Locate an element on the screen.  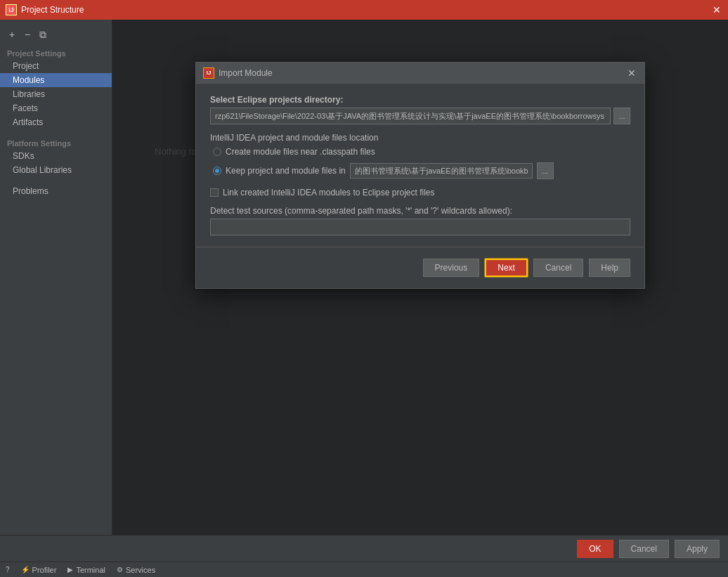
terminal-icon: ▶ is located at coordinates (70, 569).